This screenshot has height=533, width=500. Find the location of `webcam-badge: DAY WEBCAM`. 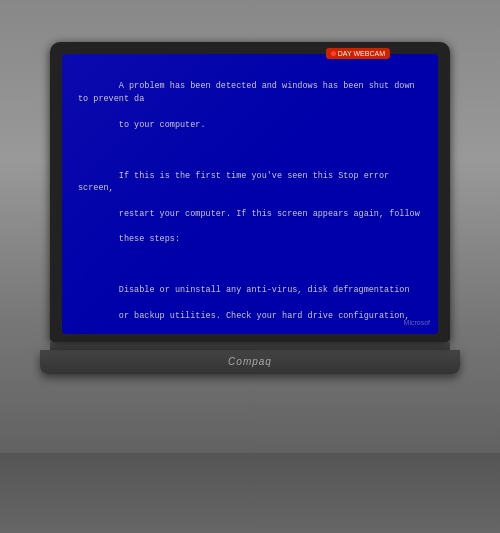

webcam-badge: DAY WEBCAM is located at coordinates (358, 54).